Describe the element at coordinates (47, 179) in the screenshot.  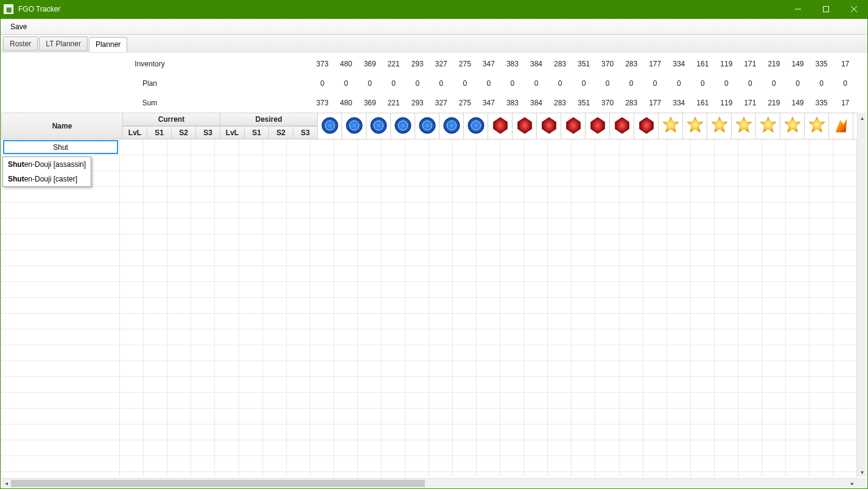
I see `autocomplete-option: Shuten-Douji [caster]` at that location.